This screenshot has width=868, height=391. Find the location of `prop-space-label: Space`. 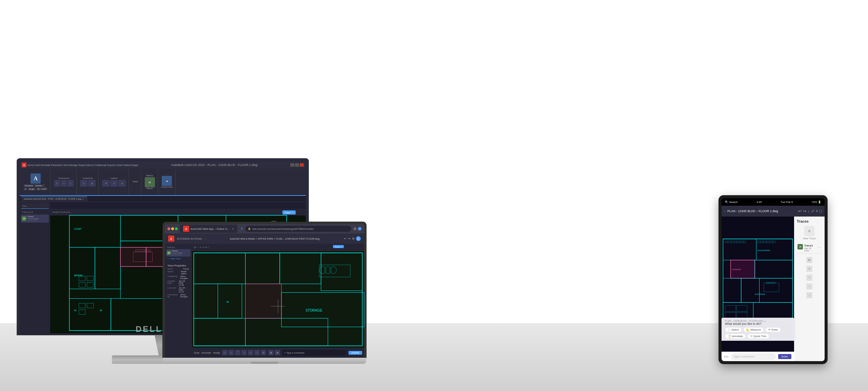

prop-space-label: Space is located at coordinates (174, 273).